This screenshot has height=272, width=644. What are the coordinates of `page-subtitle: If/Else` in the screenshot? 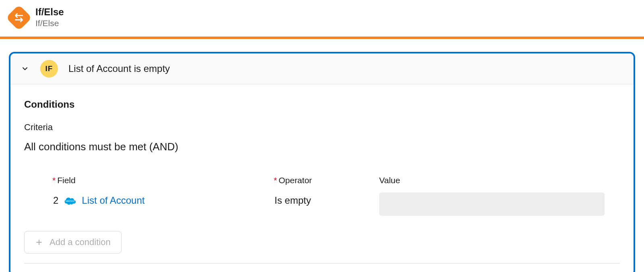 It's located at (50, 23).